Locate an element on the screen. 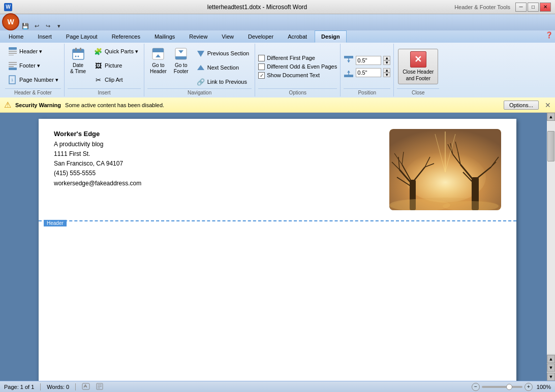 This screenshot has width=555, height=392. link-to-previous-icon: 🔗 is located at coordinates (201, 82).